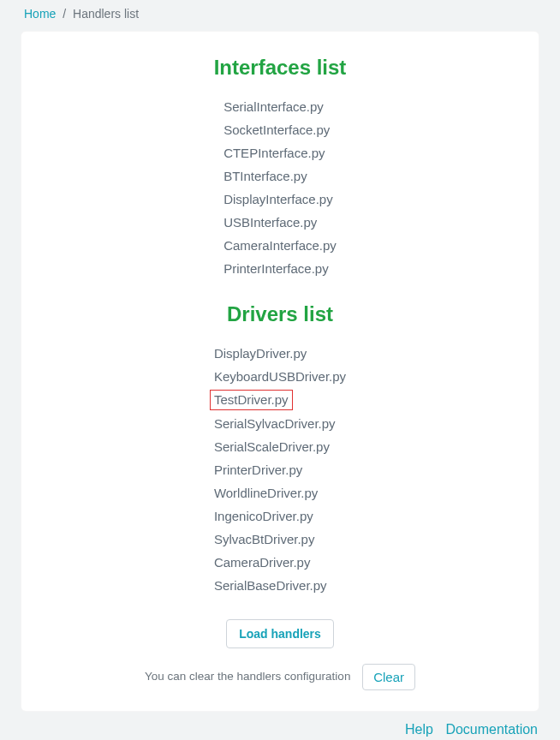  Describe the element at coordinates (280, 314) in the screenshot. I see `drivers-heading: Drivers list` at that location.